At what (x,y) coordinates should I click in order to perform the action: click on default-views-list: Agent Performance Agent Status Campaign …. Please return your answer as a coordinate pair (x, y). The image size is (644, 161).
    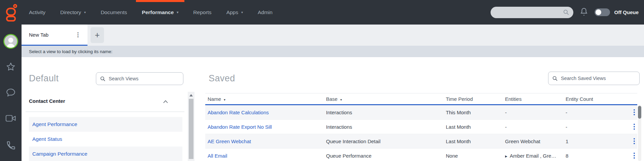
    Looking at the image, I should click on (106, 139).